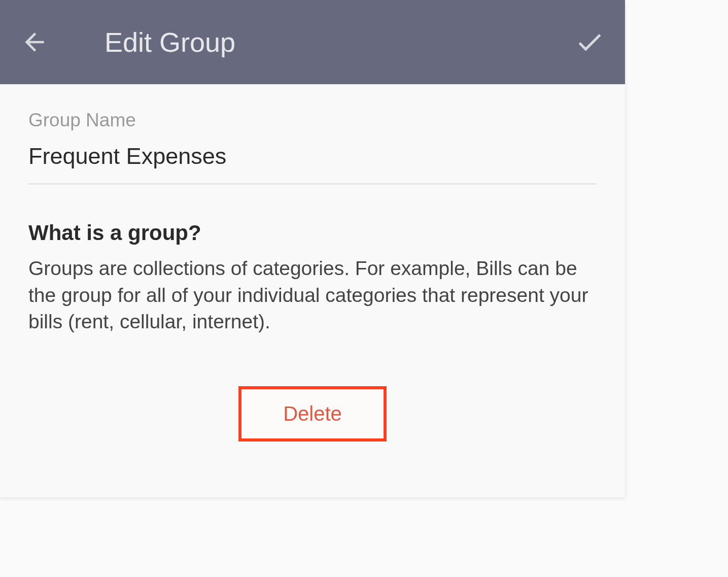 The height and width of the screenshot is (577, 728). Describe the element at coordinates (34, 42) in the screenshot. I see `back-button` at that location.